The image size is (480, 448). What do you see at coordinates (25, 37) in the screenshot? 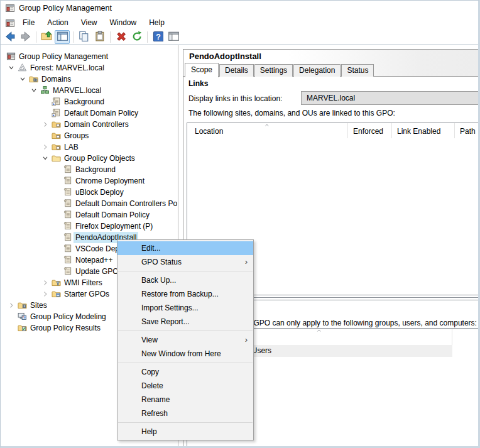
I see `forward-button` at bounding box center [25, 37].